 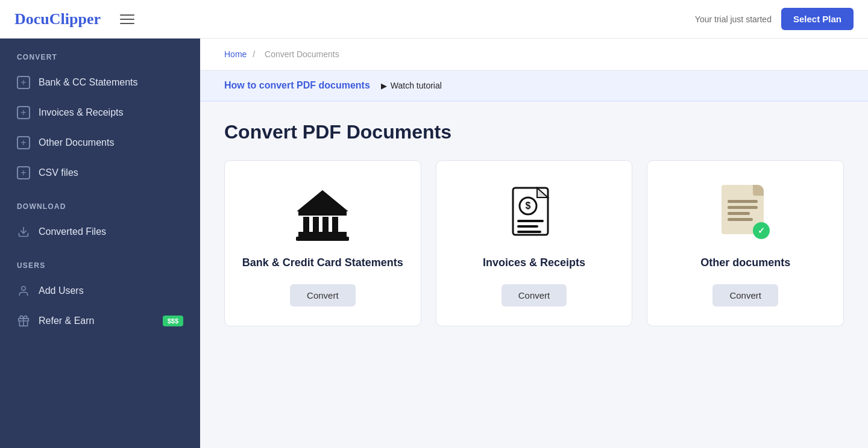 I want to click on tutorial-banner: How to convert PDF documents ▶ Watch tut…, so click(x=534, y=86).